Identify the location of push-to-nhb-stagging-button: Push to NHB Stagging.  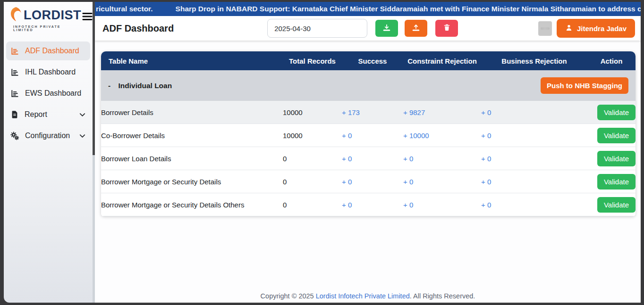
(585, 86).